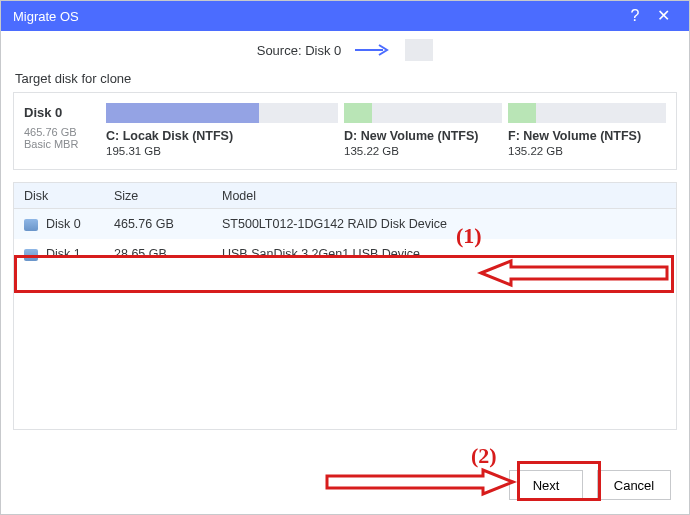 This screenshot has width=690, height=515. Describe the element at coordinates (64, 254) in the screenshot. I see `cell-disk: Disk 1` at that location.